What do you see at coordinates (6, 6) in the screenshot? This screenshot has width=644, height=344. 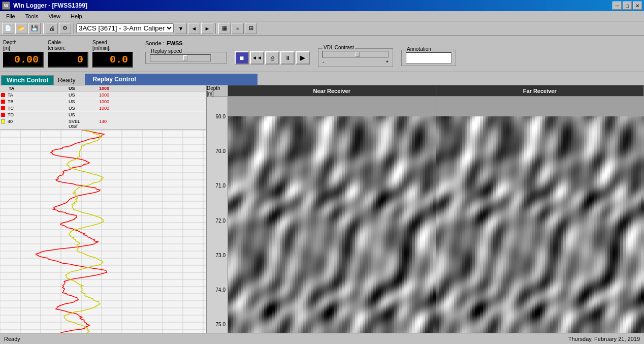 I see `app-icon: W` at bounding box center [6, 6].